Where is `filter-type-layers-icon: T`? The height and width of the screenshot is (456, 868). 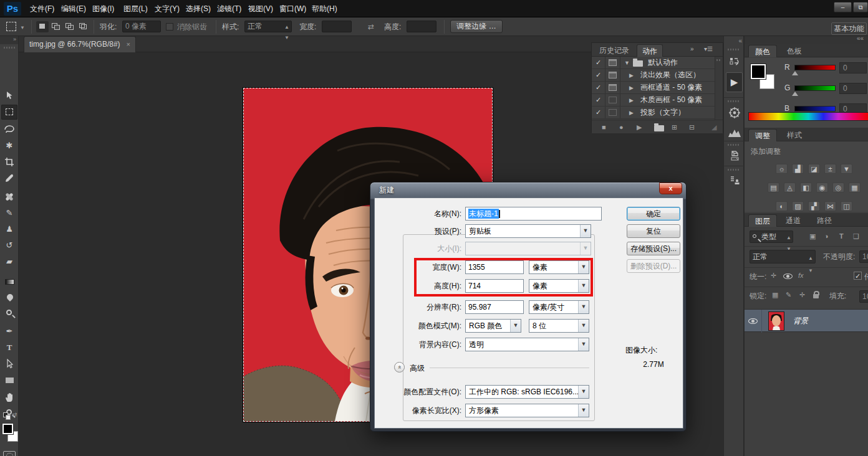 filter-type-layers-icon: T is located at coordinates (842, 236).